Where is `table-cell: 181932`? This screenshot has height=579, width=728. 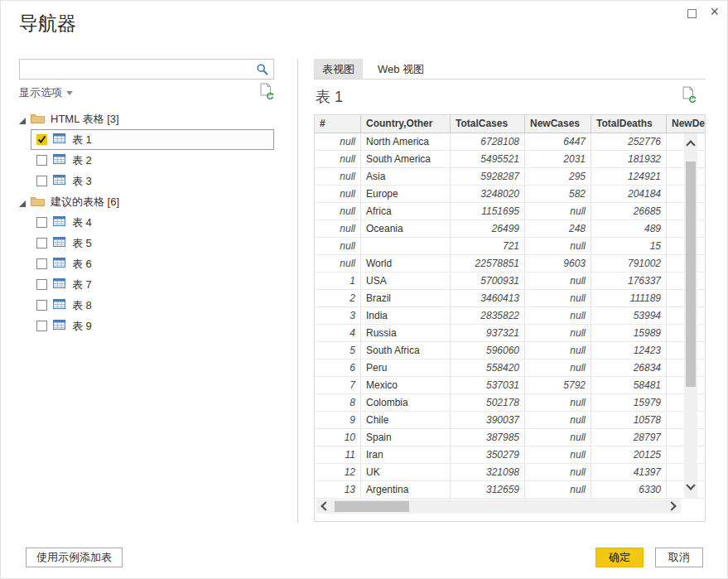 table-cell: 181932 is located at coordinates (629, 159).